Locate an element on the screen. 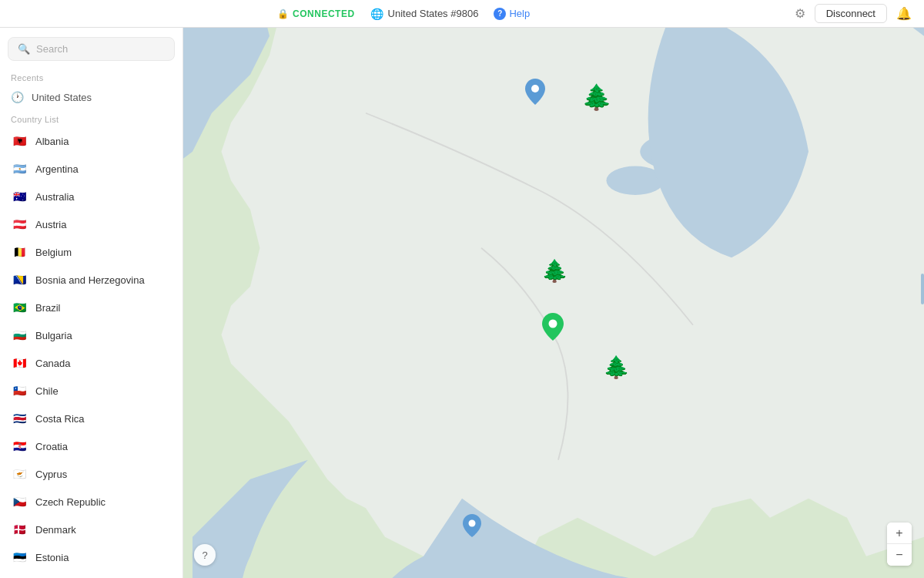  map-pin-us-connected is located at coordinates (553, 328).